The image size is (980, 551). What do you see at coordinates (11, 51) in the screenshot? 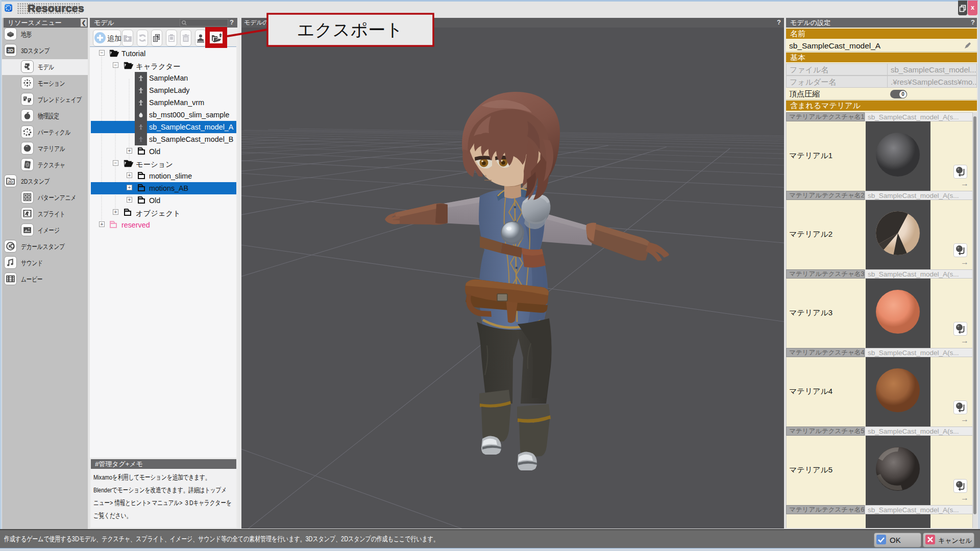
I see `svg-text: 3D` at bounding box center [11, 51].